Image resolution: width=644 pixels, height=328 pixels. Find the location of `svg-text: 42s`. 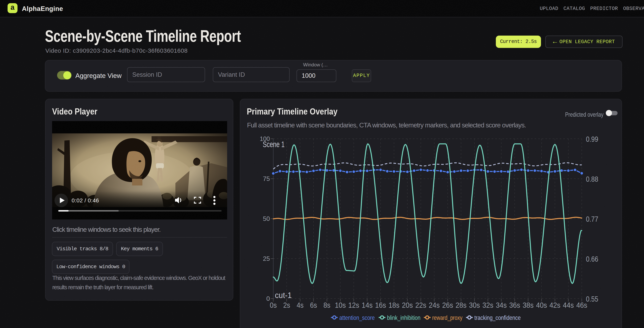

svg-text: 42s is located at coordinates (555, 305).